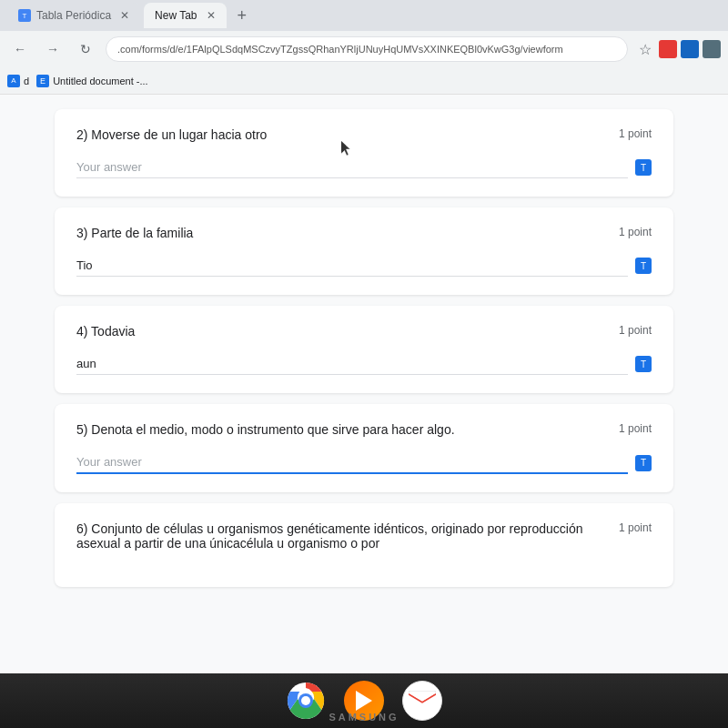 Image resolution: width=728 pixels, height=728 pixels. I want to click on question-points-6: 1 point, so click(635, 528).